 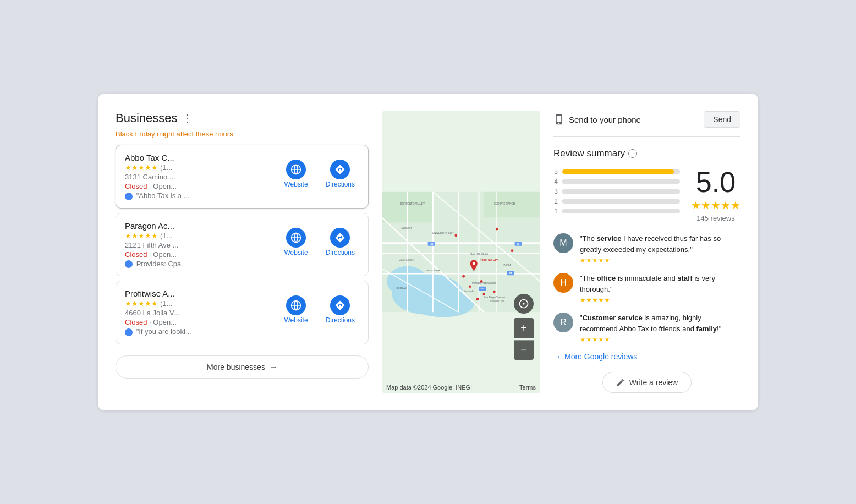 I want to click on snippet-3: "If you are looki..., so click(x=200, y=332).